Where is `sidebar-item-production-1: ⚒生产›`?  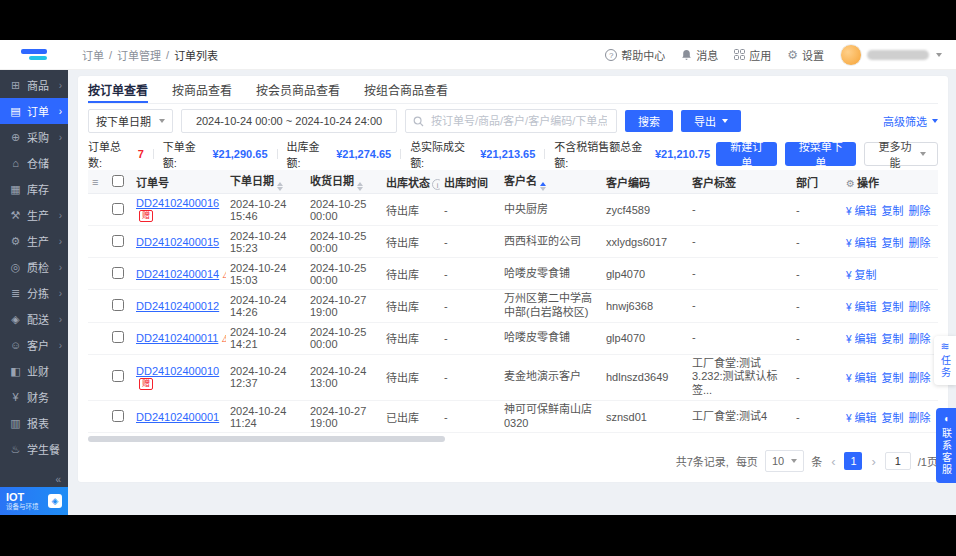
sidebar-item-production-1: ⚒生产› is located at coordinates (34, 215).